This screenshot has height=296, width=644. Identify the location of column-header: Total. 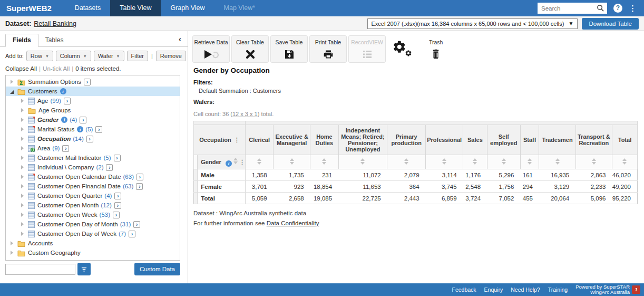
(625, 140).